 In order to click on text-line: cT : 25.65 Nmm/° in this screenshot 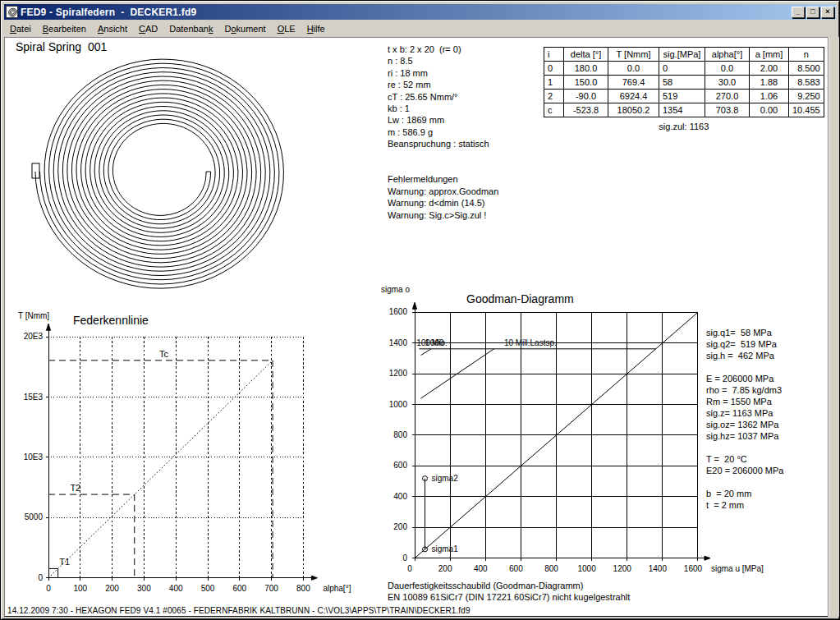, I will do `click(443, 97)`.